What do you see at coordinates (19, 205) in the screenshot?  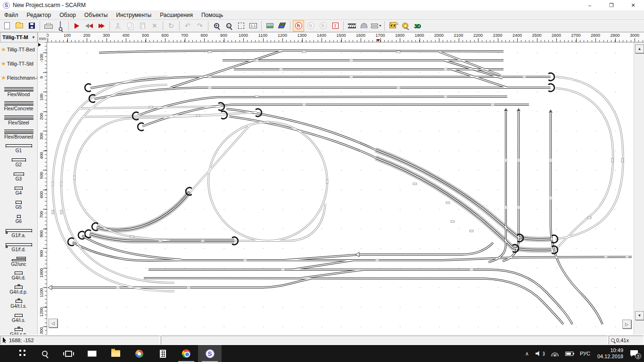 I see `track-item-g5: G5` at bounding box center [19, 205].